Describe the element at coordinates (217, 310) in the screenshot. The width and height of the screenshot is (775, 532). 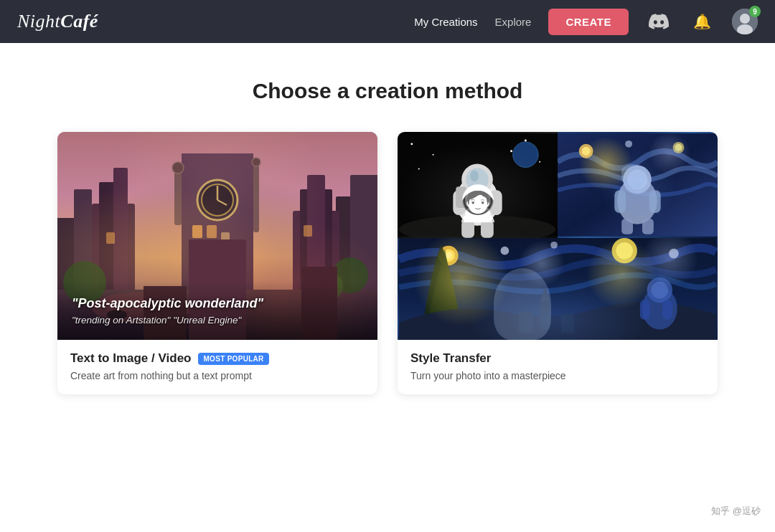
I see `tti-overlay: "Post-apocalyptic wonderland" "trending …` at that location.